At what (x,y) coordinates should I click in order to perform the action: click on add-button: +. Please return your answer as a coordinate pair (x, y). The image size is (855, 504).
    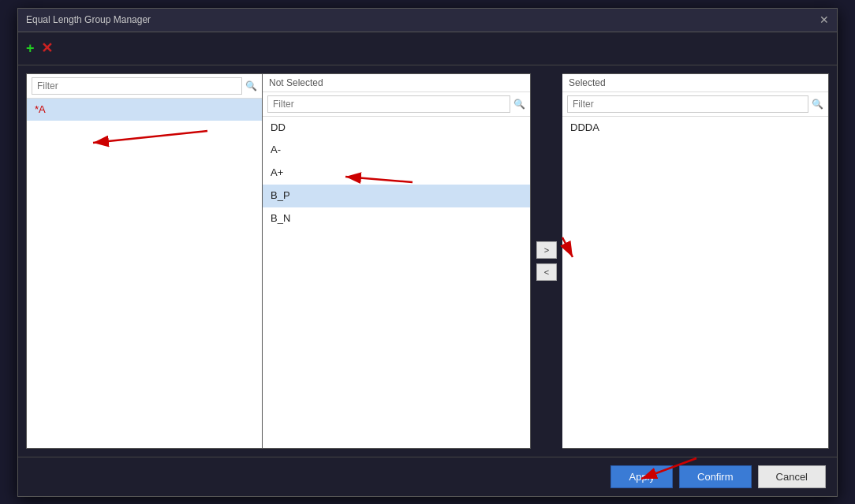
    Looking at the image, I should click on (30, 48).